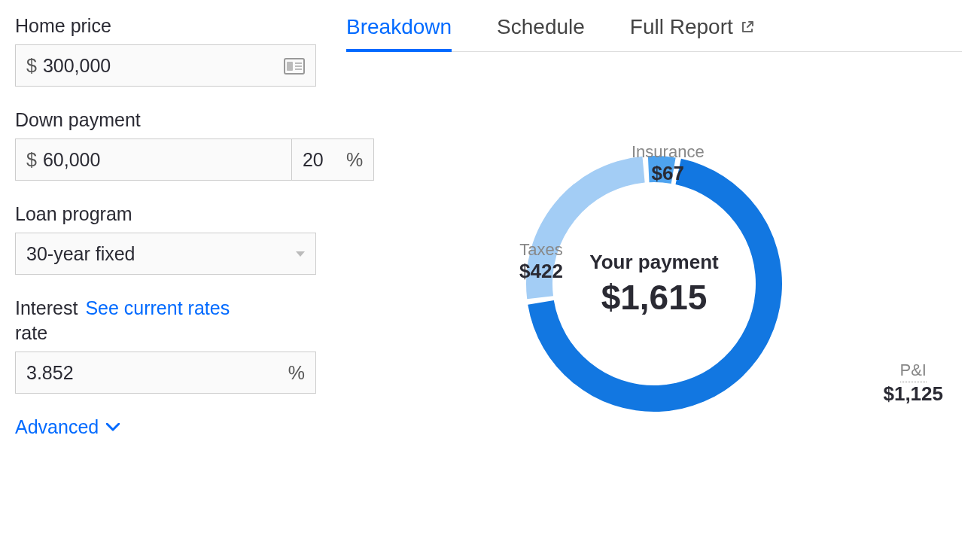 The width and height of the screenshot is (977, 560). What do you see at coordinates (163, 66) in the screenshot?
I see `home-price-input` at bounding box center [163, 66].